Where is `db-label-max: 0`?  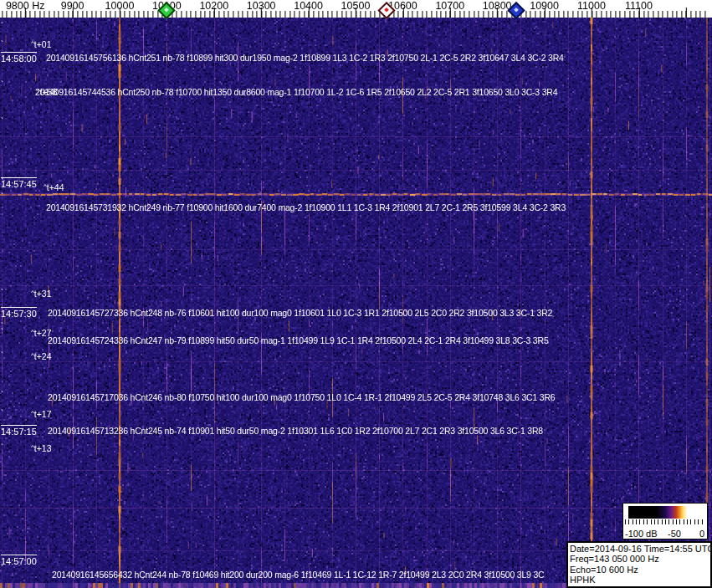
db-label-max: 0 is located at coordinates (702, 534).